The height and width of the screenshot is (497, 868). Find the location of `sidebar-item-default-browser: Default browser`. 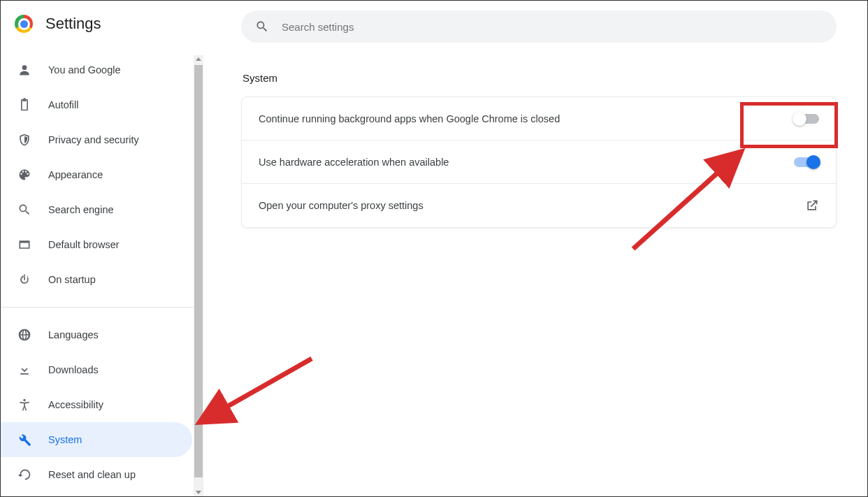

sidebar-item-default-browser: Default browser is located at coordinates (96, 245).